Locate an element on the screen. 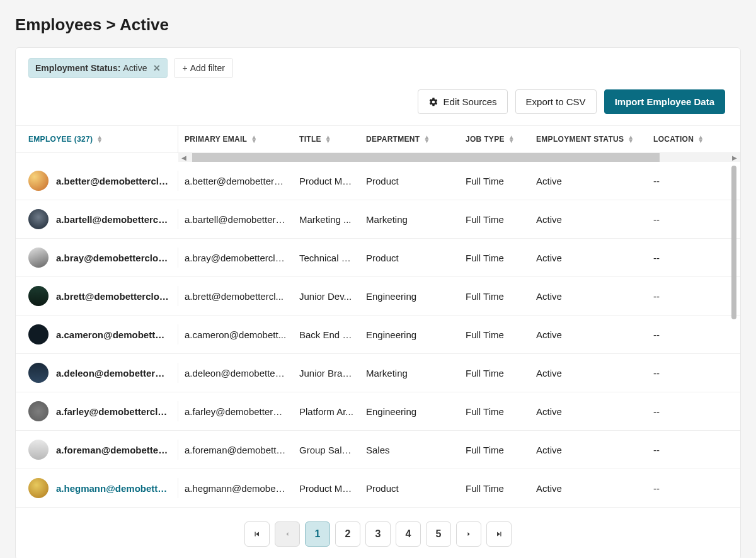  cell-employee: a.bray@demobettercloud.... is located at coordinates (97, 258).